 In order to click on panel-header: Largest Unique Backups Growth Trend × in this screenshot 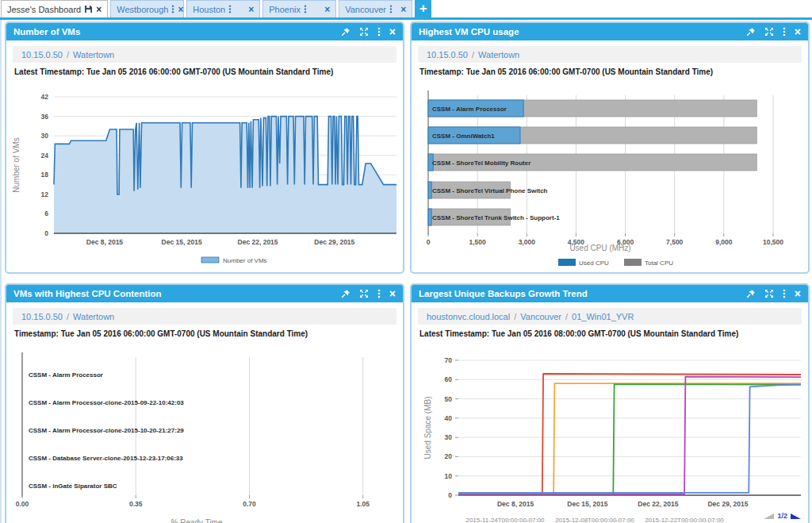, I will do `click(610, 294)`.